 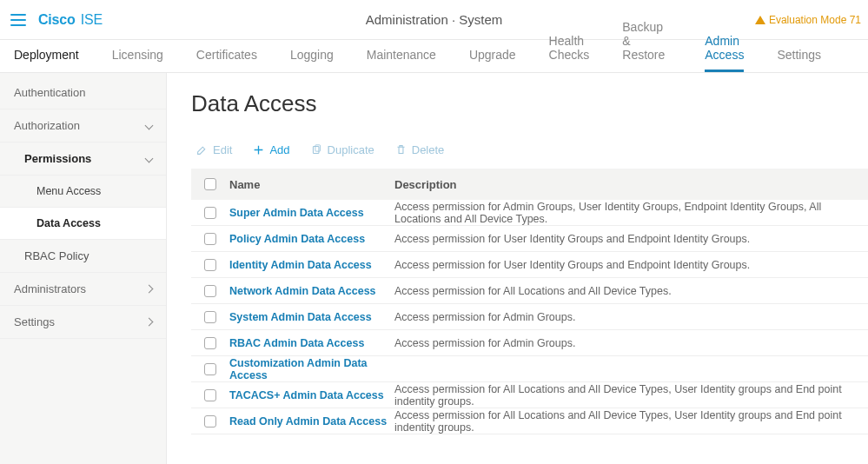 I want to click on sidebar-item-label: Data Access, so click(x=69, y=223).